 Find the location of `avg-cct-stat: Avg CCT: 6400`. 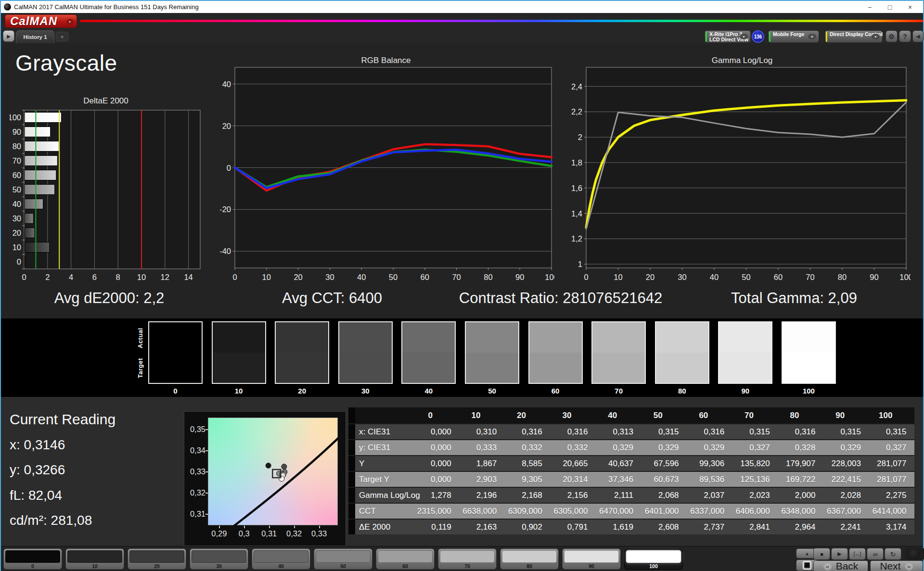

avg-cct-stat: Avg CCT: 6400 is located at coordinates (332, 298).